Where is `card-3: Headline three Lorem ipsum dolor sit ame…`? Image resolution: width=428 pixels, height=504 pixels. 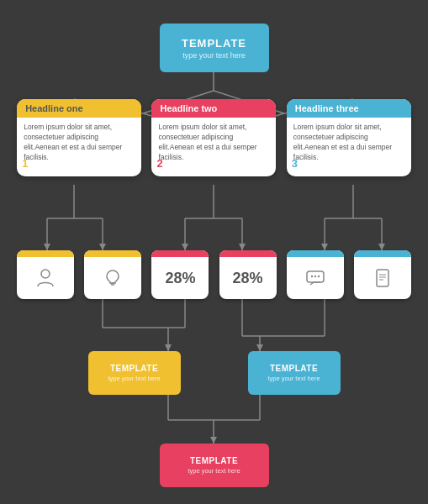
card-3: Headline three Lorem ipsum dolor sit ame… is located at coordinates (349, 138).